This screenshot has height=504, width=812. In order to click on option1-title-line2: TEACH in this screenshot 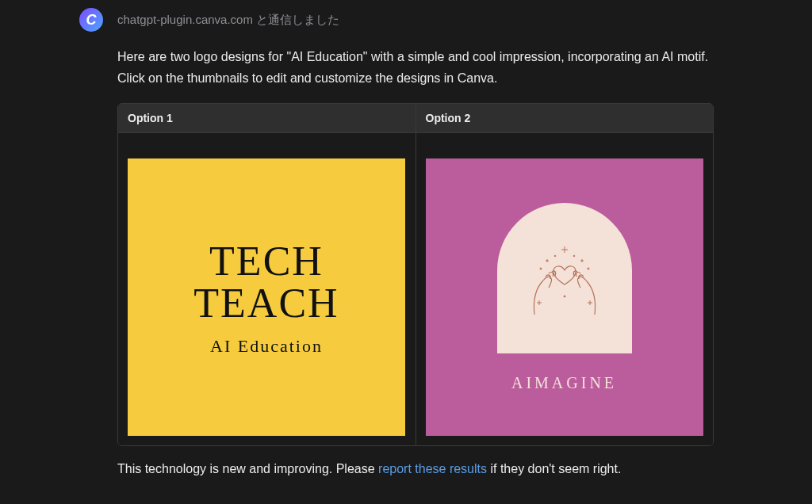, I will do `click(266, 303)`.